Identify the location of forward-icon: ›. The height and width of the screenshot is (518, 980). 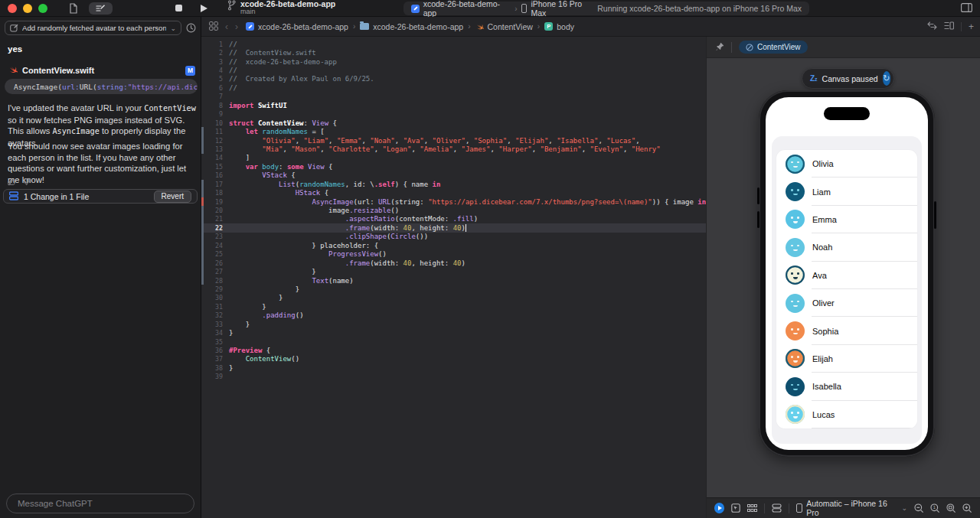
(237, 27).